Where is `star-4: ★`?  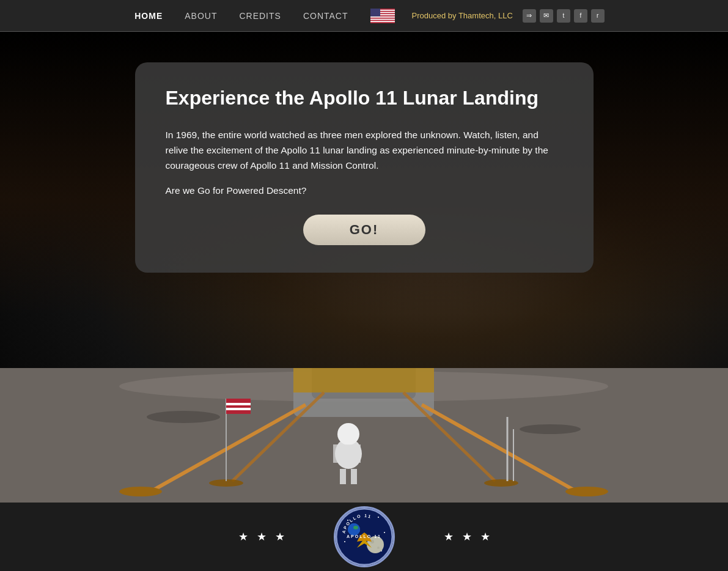
star-4: ★ is located at coordinates (449, 537).